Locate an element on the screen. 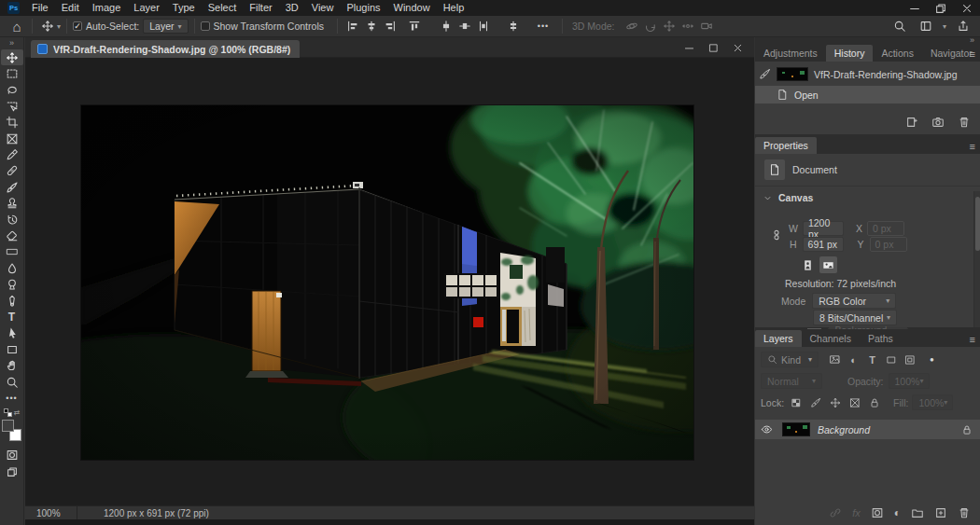  add-layer-mask-icon is located at coordinates (877, 513).